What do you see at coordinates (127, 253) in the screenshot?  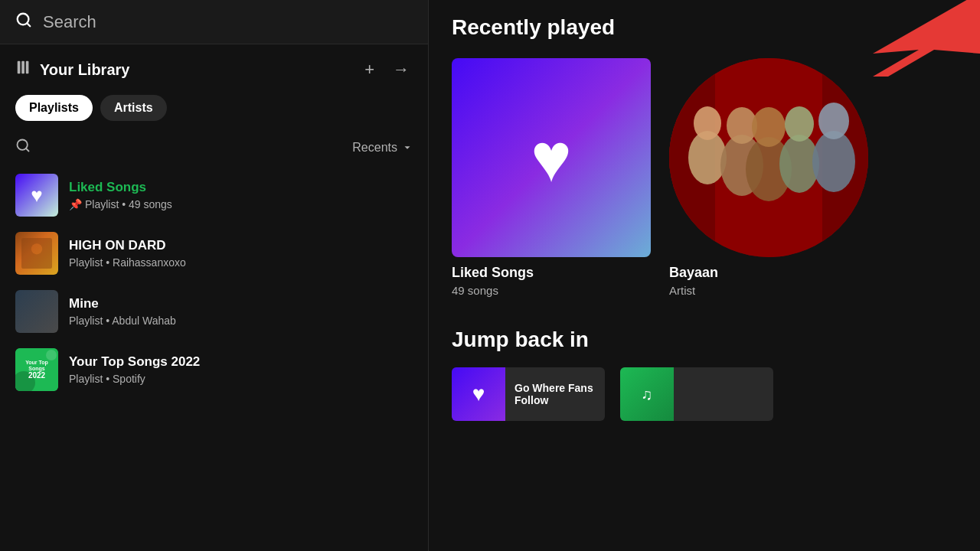 I see `high-on-dard-info: HIGH ON DARD Playlist • Raihassanxoxo` at bounding box center [127, 253].